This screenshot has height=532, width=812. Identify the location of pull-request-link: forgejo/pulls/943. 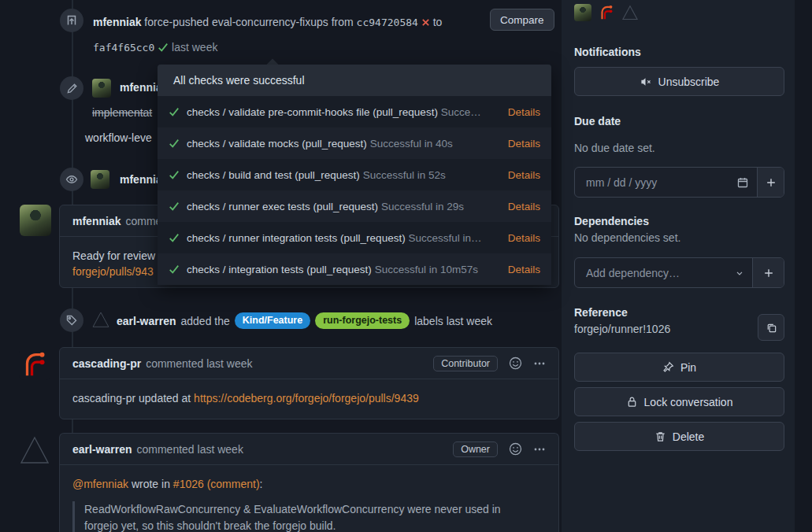
(113, 272).